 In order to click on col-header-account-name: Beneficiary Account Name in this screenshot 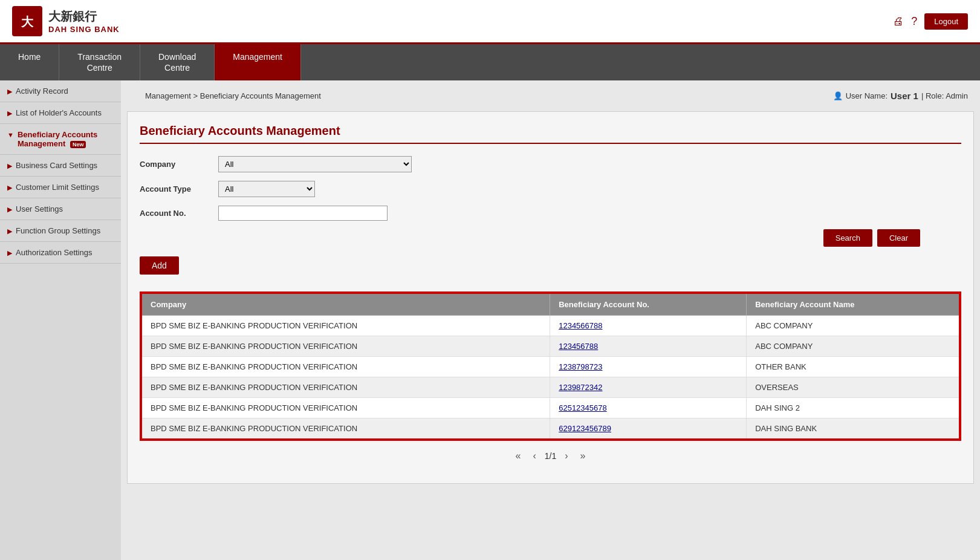, I will do `click(853, 305)`.